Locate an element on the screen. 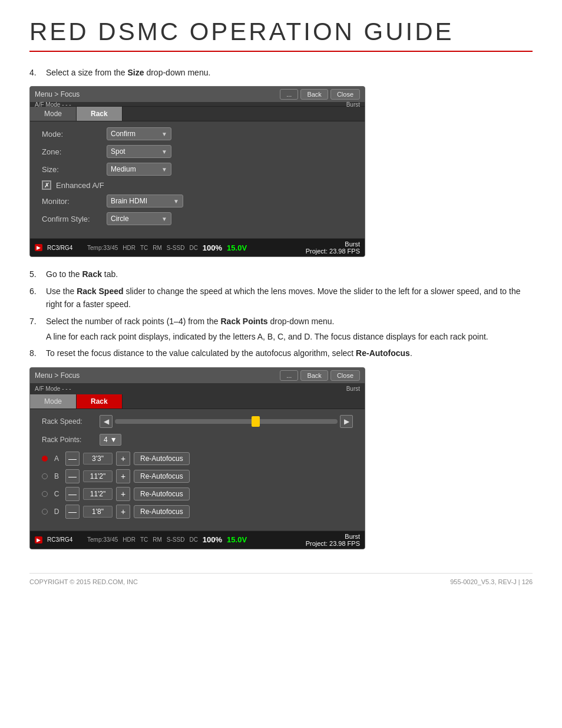 The height and width of the screenshot is (728, 562). panel2-temp: Temp:33/45 is located at coordinates (103, 540).